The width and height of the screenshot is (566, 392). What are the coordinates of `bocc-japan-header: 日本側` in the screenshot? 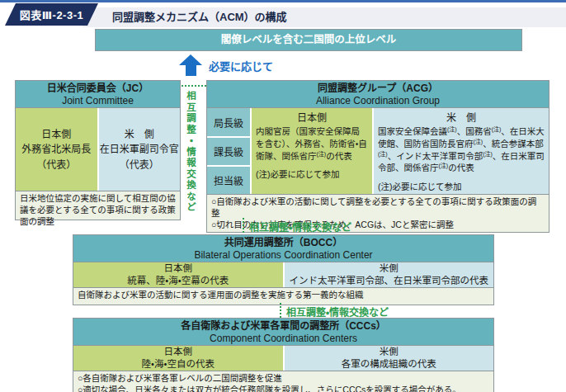 It's located at (178, 269).